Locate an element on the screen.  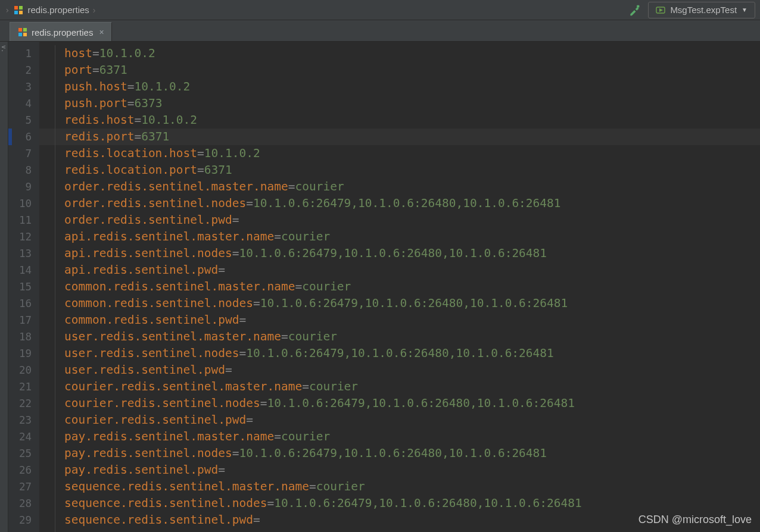
property-key: courier.redis.sentinel.pwd is located at coordinates (155, 420).